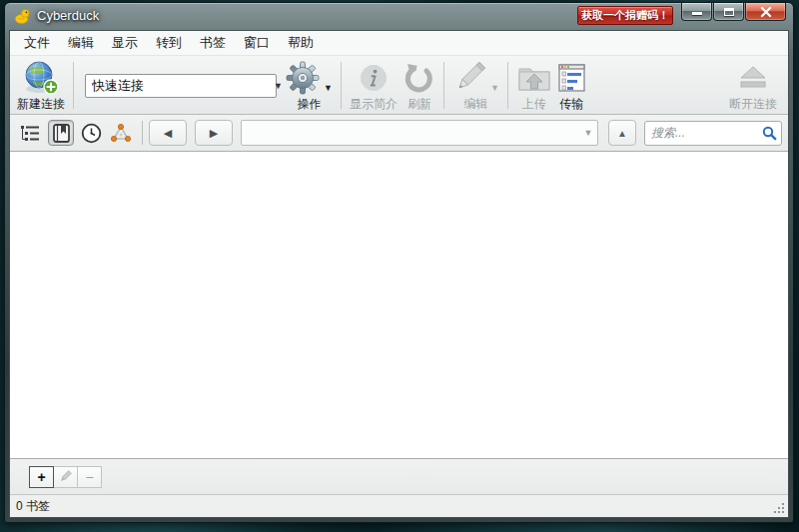  What do you see at coordinates (41, 104) in the screenshot?
I see `new-connection-label: 新建连接` at bounding box center [41, 104].